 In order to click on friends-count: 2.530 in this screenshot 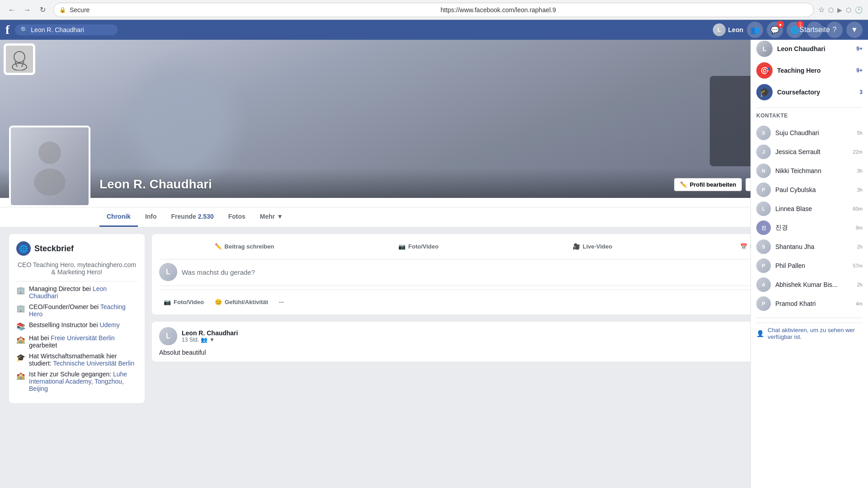, I will do `click(206, 216)`.